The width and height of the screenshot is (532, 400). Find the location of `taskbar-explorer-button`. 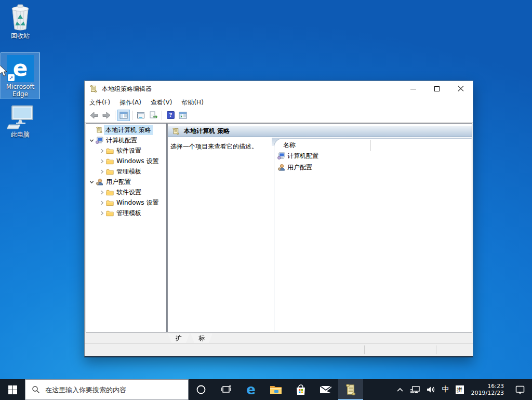

taskbar-explorer-button is located at coordinates (276, 390).